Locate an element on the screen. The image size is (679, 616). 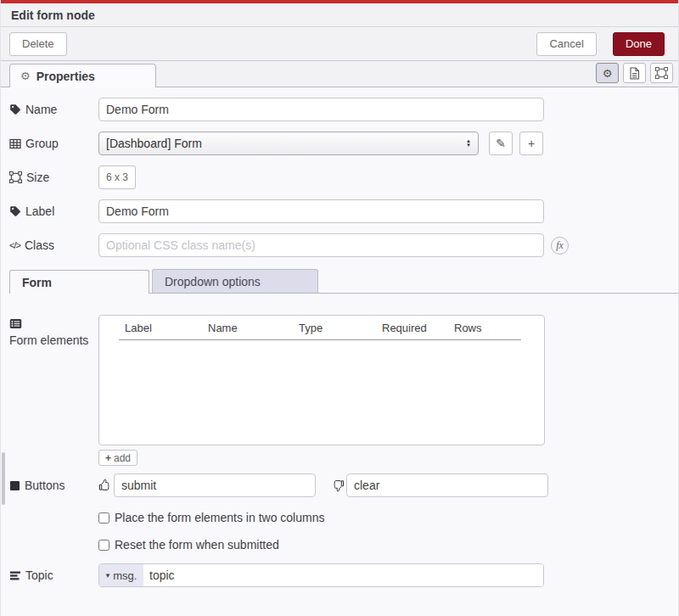
dialog-toolbar: Delete Cancel Done is located at coordinates (340, 44).